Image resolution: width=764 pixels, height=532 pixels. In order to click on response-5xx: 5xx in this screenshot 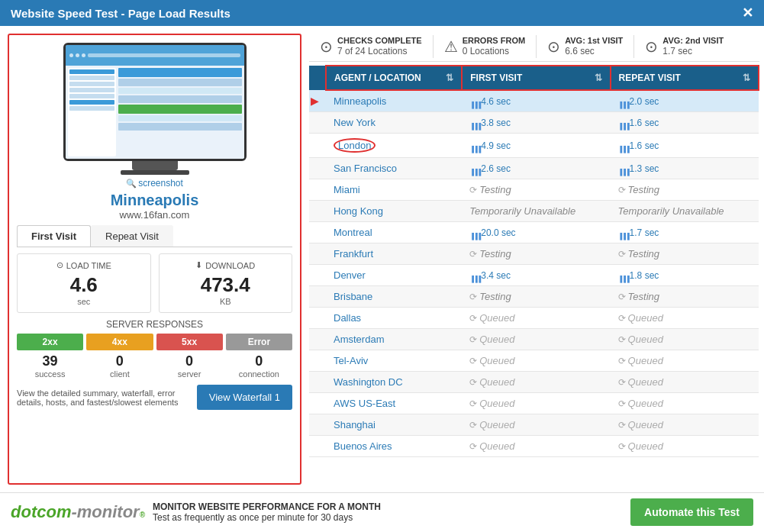, I will do `click(189, 342)`.